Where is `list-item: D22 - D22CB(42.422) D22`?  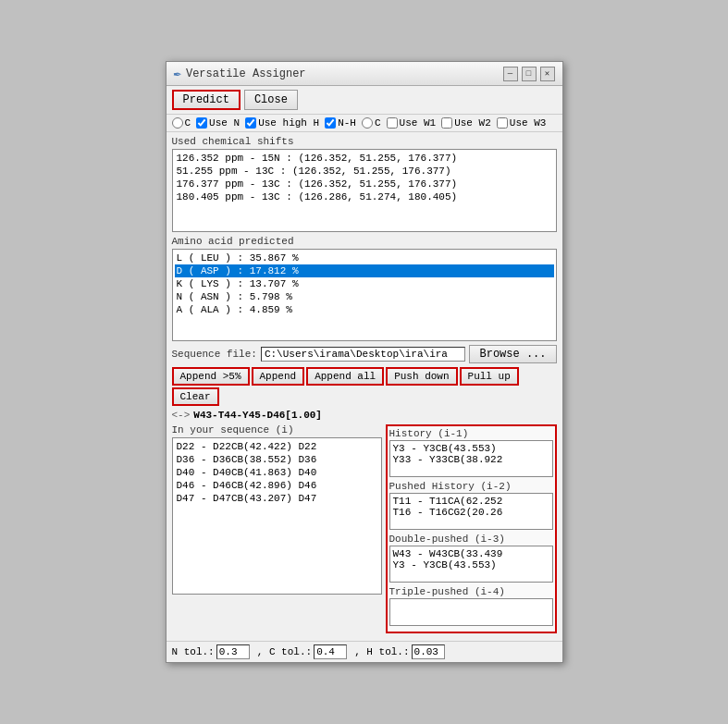
list-item: D22 - D22CB(42.422) D22 is located at coordinates (278, 447).